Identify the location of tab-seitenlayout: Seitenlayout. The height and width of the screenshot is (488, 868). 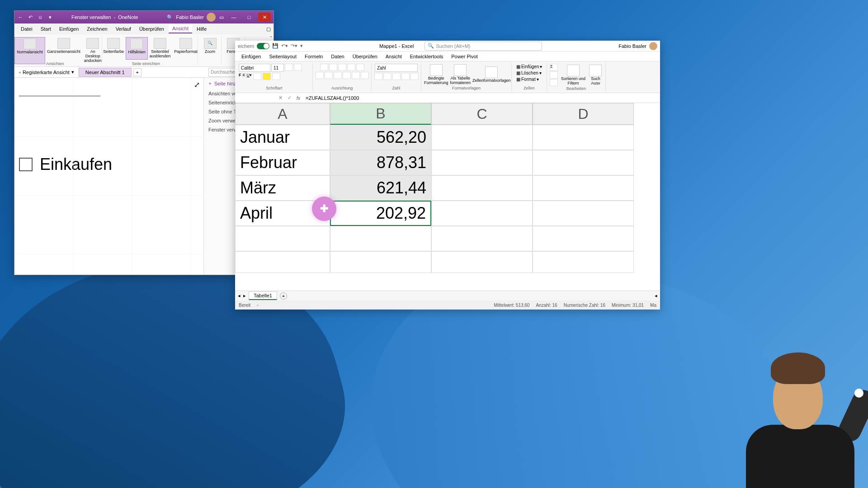
(283, 56).